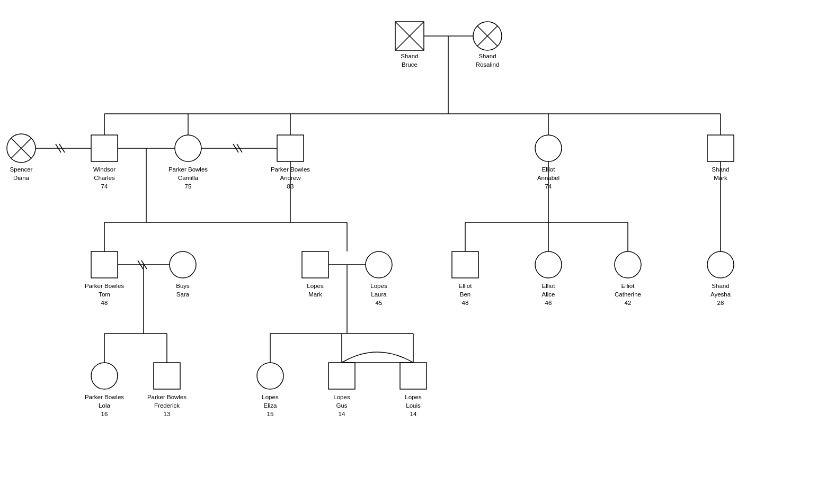  I want to click on label-lopes-eliza: LopesEliza15, so click(270, 406).